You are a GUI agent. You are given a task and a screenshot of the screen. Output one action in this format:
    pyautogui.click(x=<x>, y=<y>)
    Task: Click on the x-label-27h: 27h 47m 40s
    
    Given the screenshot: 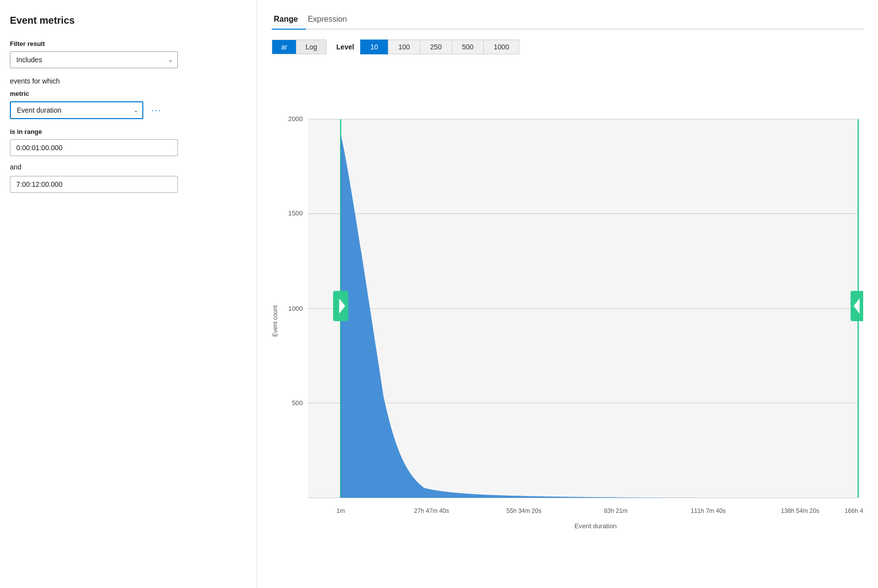 What is the action you would take?
    pyautogui.click(x=432, y=511)
    